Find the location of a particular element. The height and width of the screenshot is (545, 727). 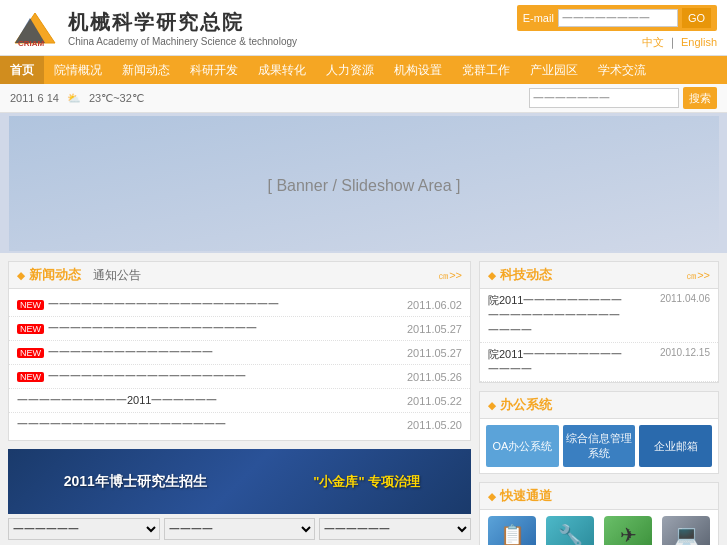

tech-news-section: ◆ 科技动态 ㎝>> 院2011一一一一一一一一一一一一一一一一一一一一一一一一… is located at coordinates (599, 322).